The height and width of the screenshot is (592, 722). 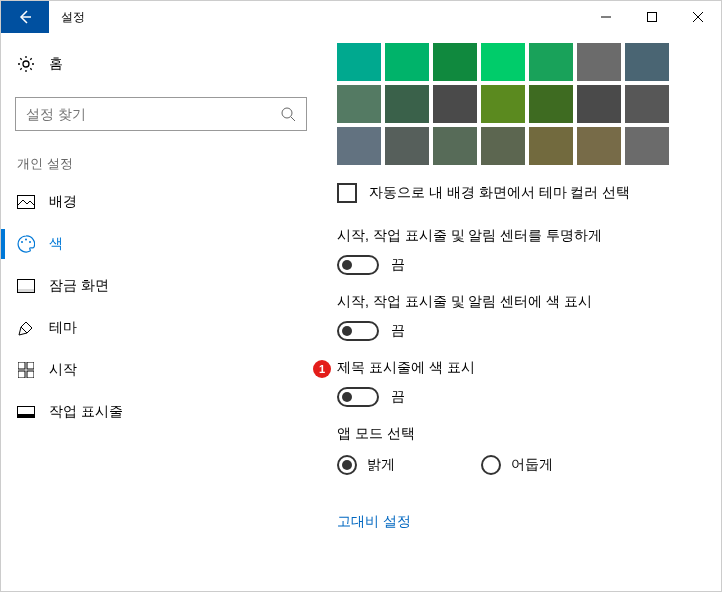 I want to click on checkbox-icon, so click(x=347, y=193).